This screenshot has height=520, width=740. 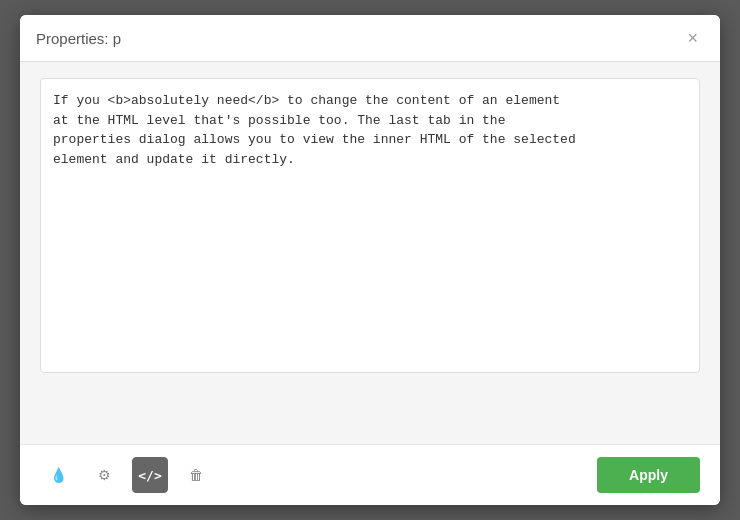 What do you see at coordinates (692, 38) in the screenshot?
I see `close-button: ×` at bounding box center [692, 38].